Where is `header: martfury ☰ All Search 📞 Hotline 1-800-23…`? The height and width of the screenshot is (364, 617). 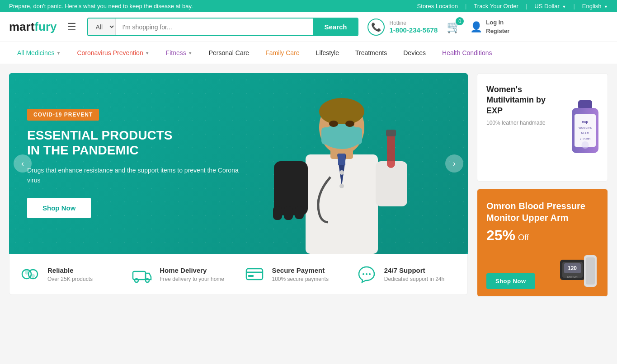 header: martfury ☰ All Search 📞 Hotline 1-800-23… is located at coordinates (308, 27).